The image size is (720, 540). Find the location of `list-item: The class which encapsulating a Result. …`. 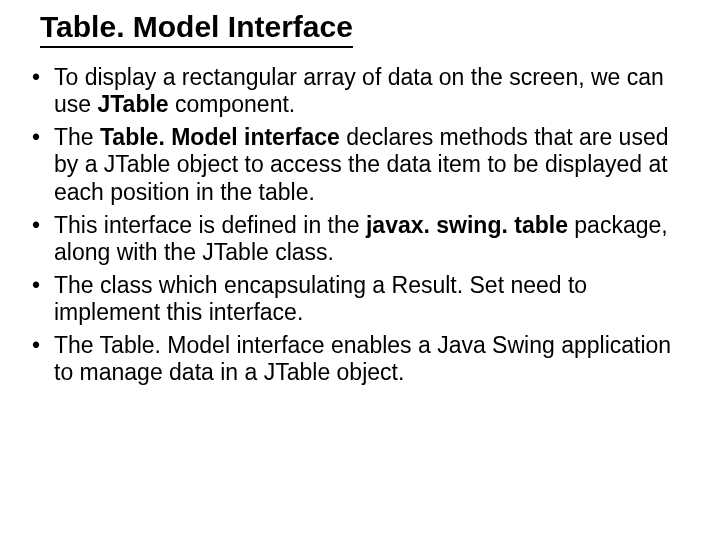

list-item: The class which encapsulating a Result. … is located at coordinates (360, 299).